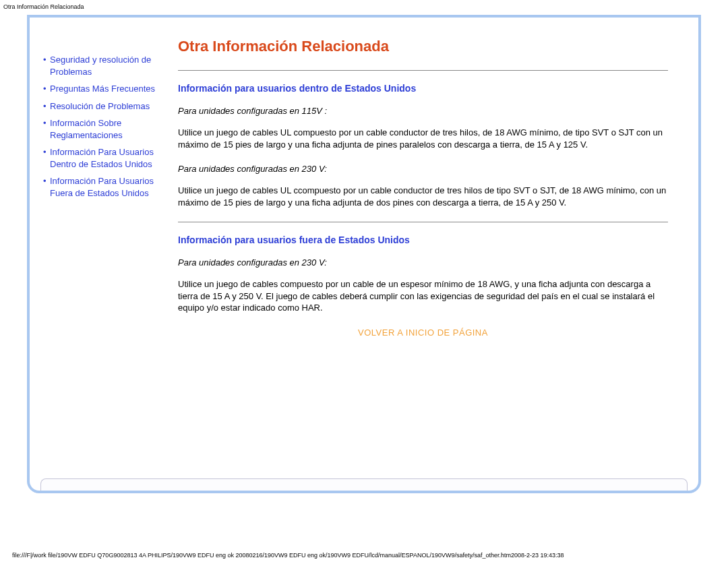  Describe the element at coordinates (423, 168) in the screenshot. I see `subheading-230v-a: Para unidades configuradas en 230 V:` at that location.